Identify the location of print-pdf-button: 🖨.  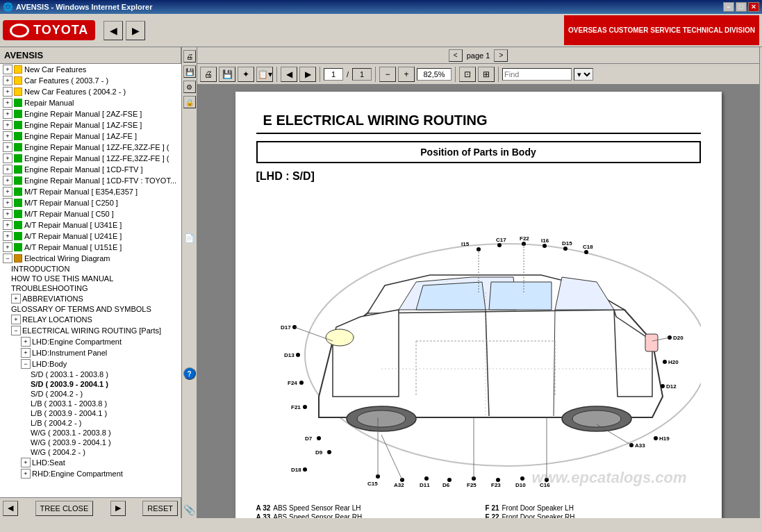
(208, 74).